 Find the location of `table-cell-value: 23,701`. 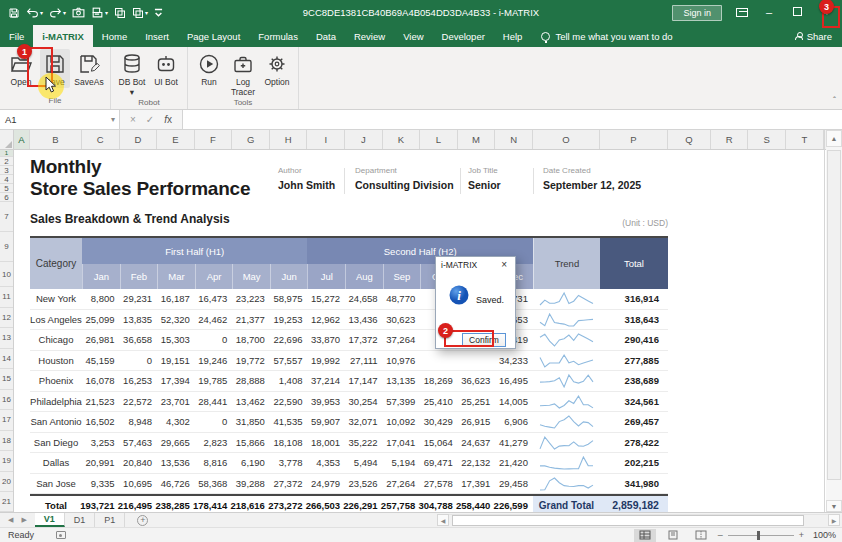

table-cell-value: 23,701 is located at coordinates (176, 402).